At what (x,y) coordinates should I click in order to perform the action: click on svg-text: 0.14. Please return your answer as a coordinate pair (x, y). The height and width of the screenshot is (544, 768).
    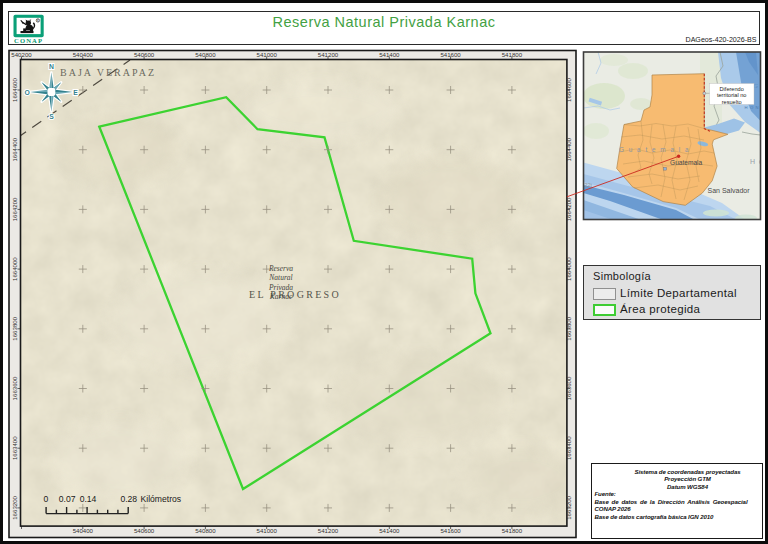
    Looking at the image, I should click on (88, 499).